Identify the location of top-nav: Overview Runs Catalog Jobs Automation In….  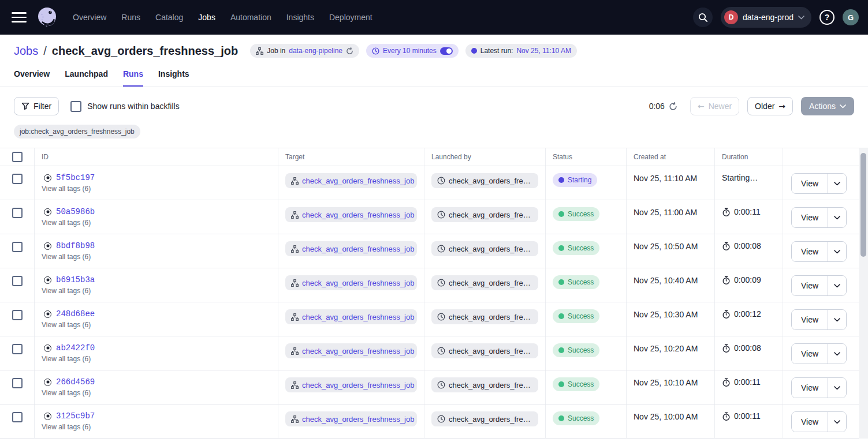
(434, 17).